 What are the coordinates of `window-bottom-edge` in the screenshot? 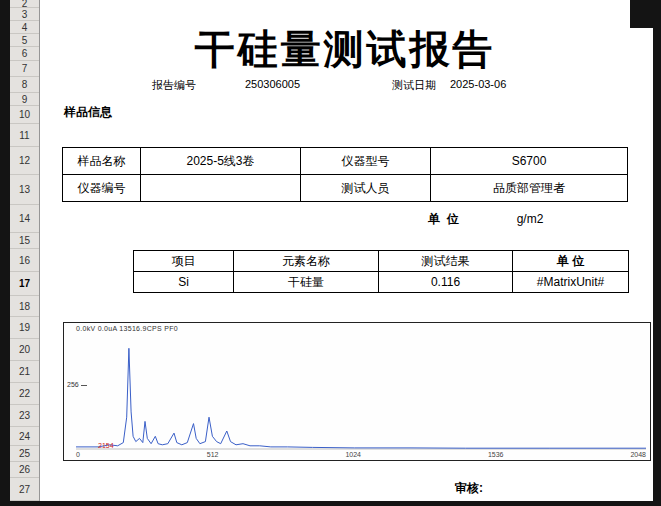 It's located at (330, 504).